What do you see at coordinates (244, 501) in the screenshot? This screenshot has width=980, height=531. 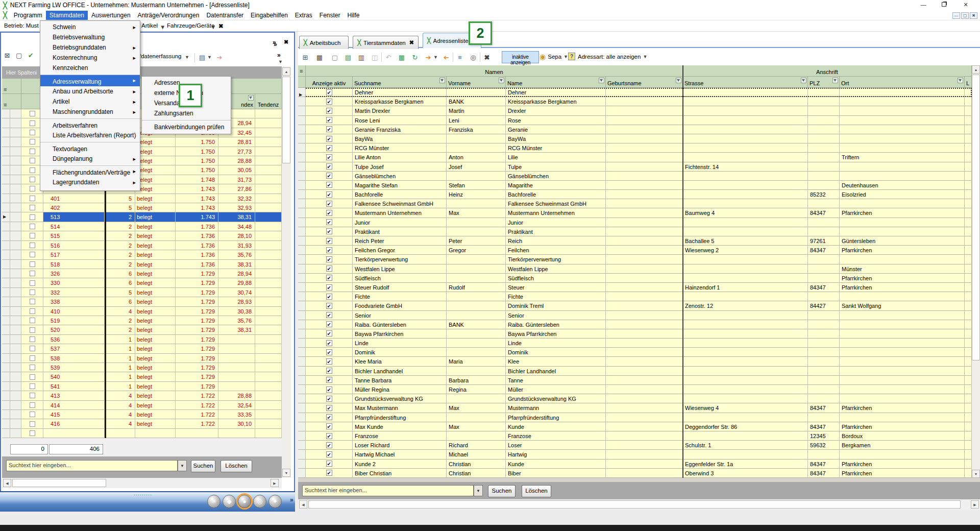 I see `status-species-icon: ●` at bounding box center [244, 501].